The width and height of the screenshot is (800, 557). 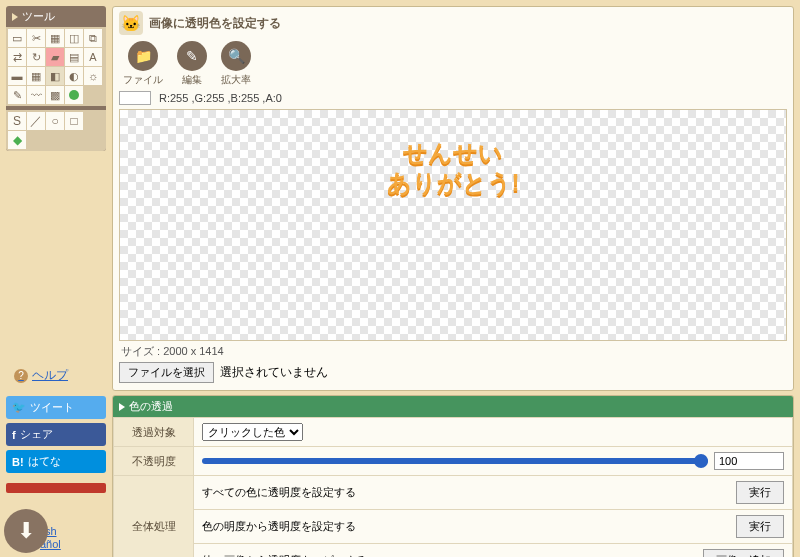 I want to click on canvas-line2: ありがとう!, so click(x=454, y=183).